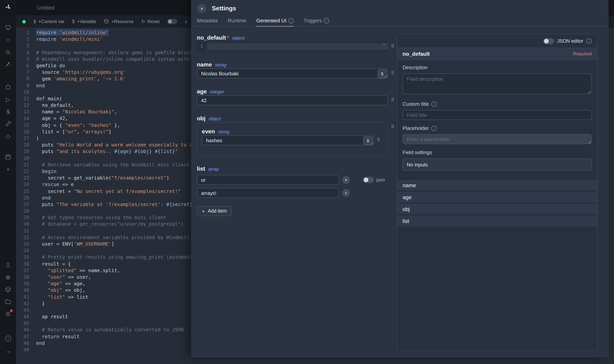  Describe the element at coordinates (298, 135) in the screenshot. I see `field-obj: obj object even string` at that location.